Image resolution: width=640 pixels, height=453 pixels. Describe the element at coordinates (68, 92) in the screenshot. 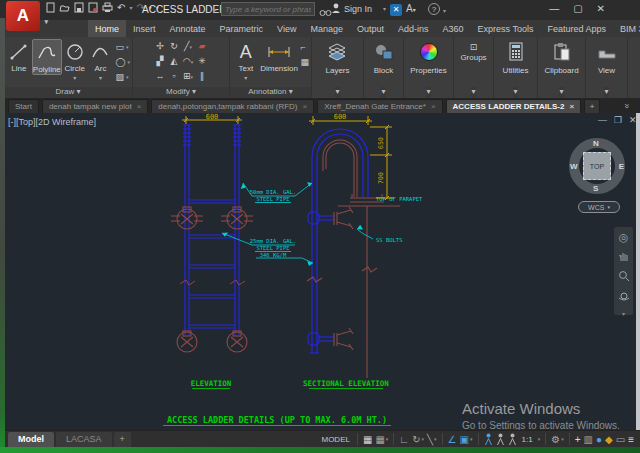

I see `draw-panel-footer: Draw ▾` at that location.